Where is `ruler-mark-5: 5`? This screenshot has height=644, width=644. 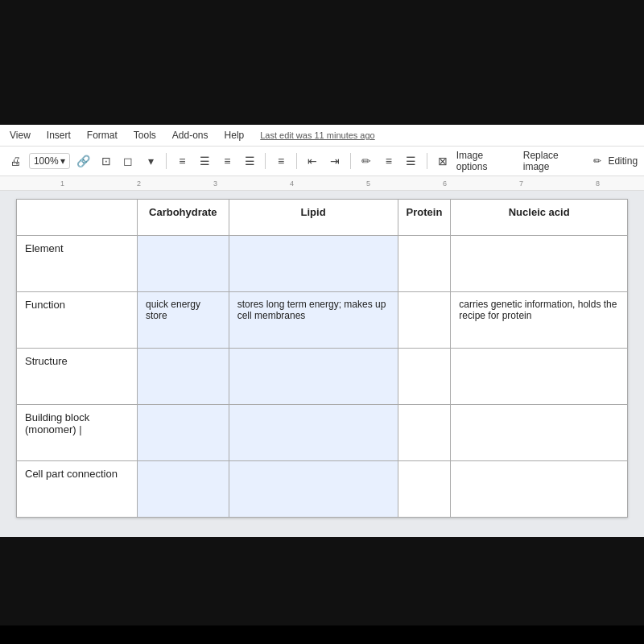 ruler-mark-5: 5 is located at coordinates (369, 184).